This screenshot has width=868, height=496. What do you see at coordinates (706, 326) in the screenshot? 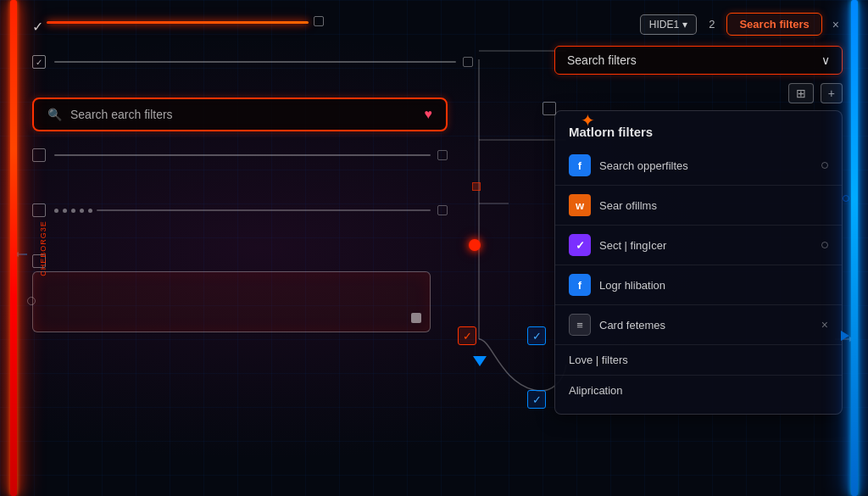
I see `filter-label-5: Card fetemes` at bounding box center [706, 326].